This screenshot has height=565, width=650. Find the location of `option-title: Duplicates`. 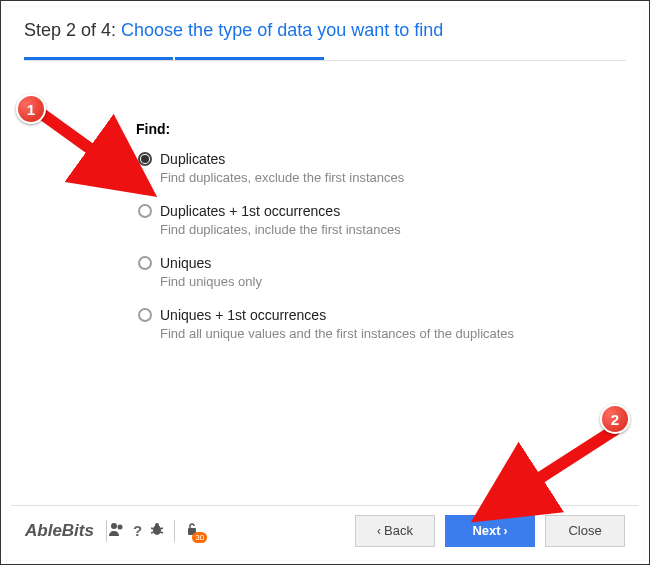

option-title: Duplicates is located at coordinates (192, 159).